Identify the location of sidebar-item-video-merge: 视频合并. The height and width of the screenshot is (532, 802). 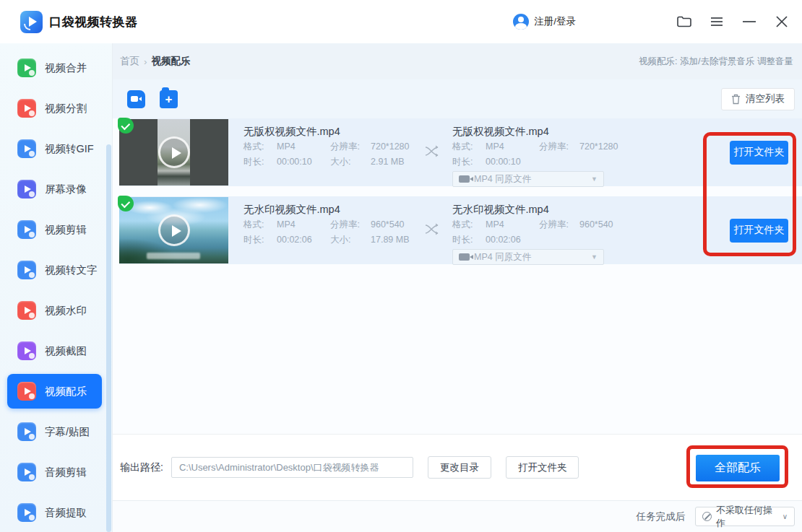
(56, 68).